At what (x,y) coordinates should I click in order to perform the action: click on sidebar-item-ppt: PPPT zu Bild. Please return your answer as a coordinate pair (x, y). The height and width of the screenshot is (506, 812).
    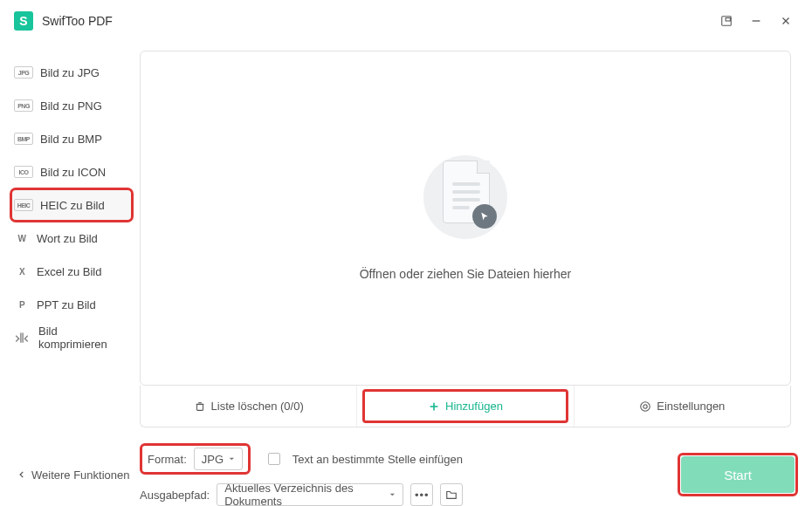
    Looking at the image, I should click on (72, 304).